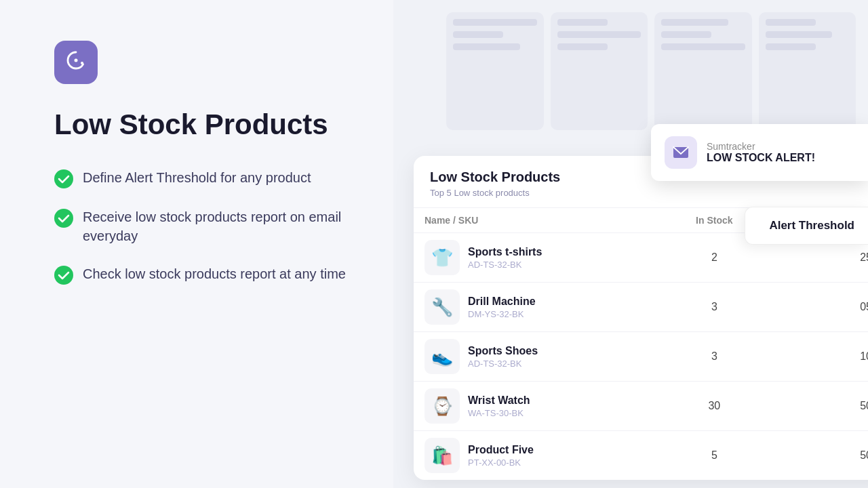 This screenshot has height=488, width=868. What do you see at coordinates (641, 308) in the screenshot?
I see `table-row: 🔧 Drill Machine DM-YS-32-BK 3 05` at bounding box center [641, 308].